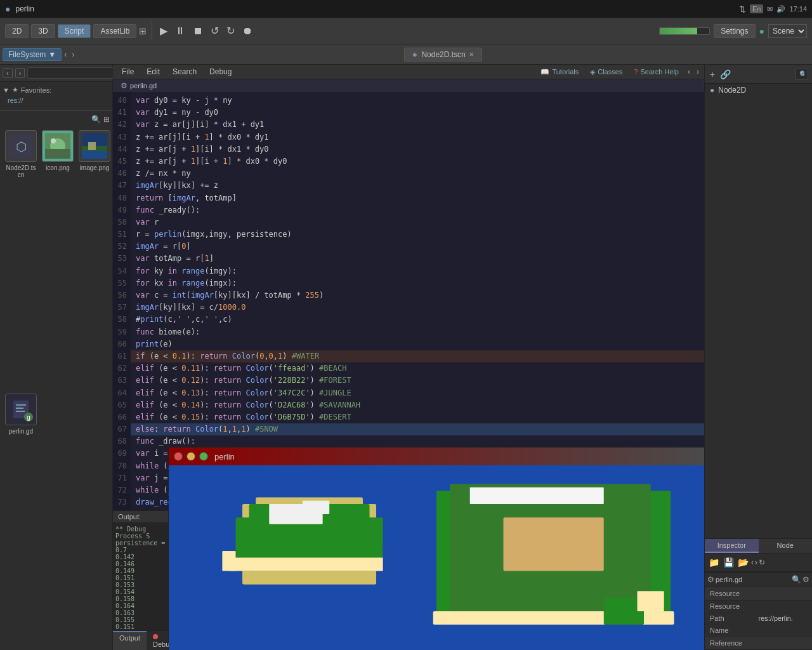  What do you see at coordinates (610, 72) in the screenshot?
I see `classes-label: Classes` at bounding box center [610, 72].